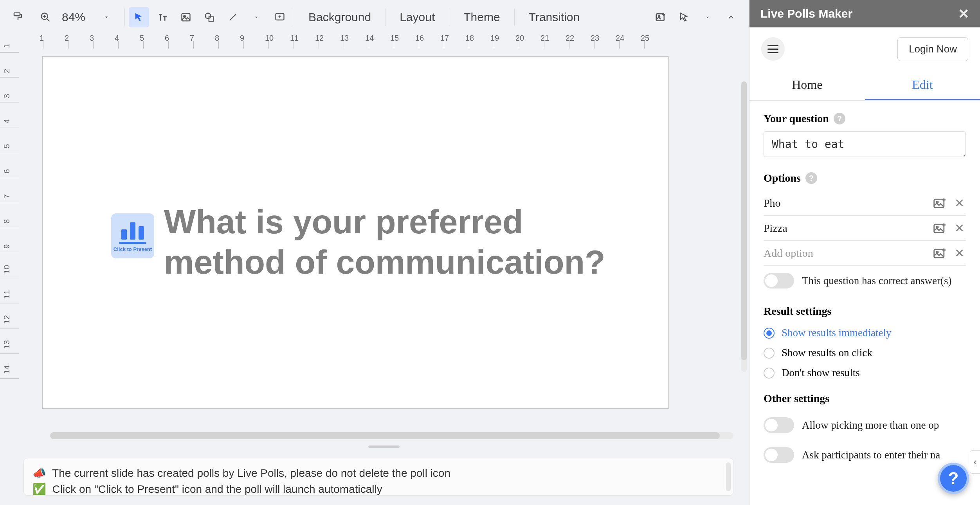 The image size is (980, 505). Describe the element at coordinates (865, 373) in the screenshot. I see `radio-dont-show: Don't show results` at that location.